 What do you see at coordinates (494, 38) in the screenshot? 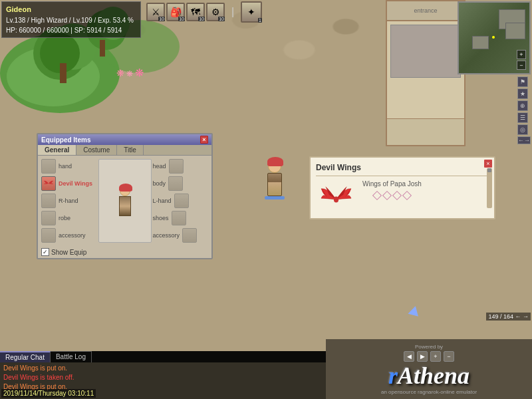
I see `minimap: + −` at bounding box center [494, 38].